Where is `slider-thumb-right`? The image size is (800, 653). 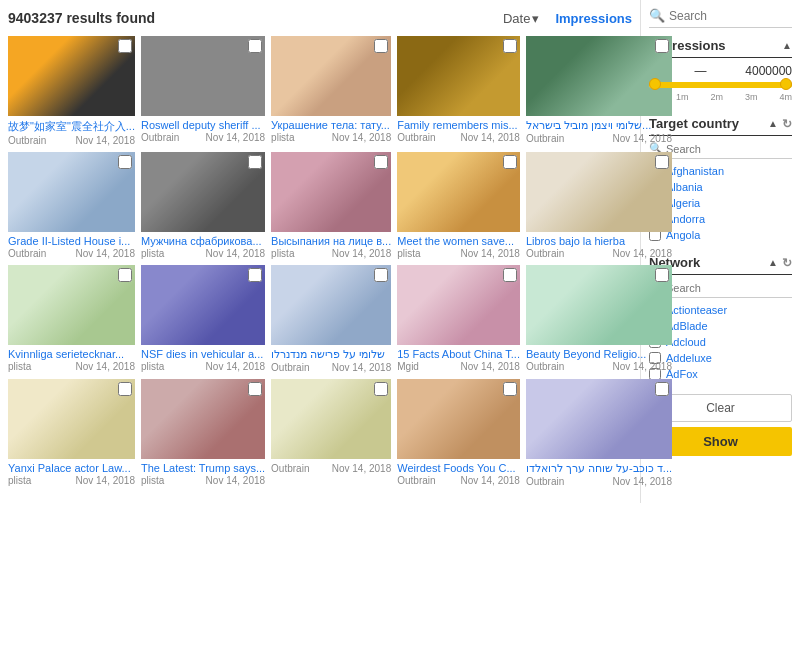
slider-thumb-right is located at coordinates (786, 84).